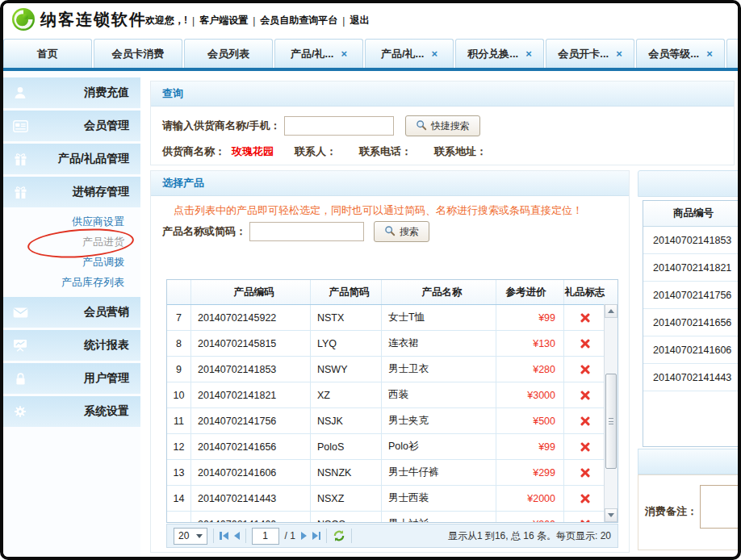  What do you see at coordinates (611, 421) in the screenshot?
I see `scrollbar-grip-icon` at bounding box center [611, 421].